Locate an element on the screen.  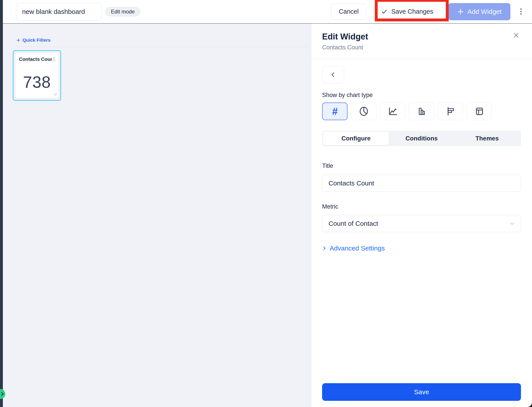
bar-chart-icon is located at coordinates (450, 111).